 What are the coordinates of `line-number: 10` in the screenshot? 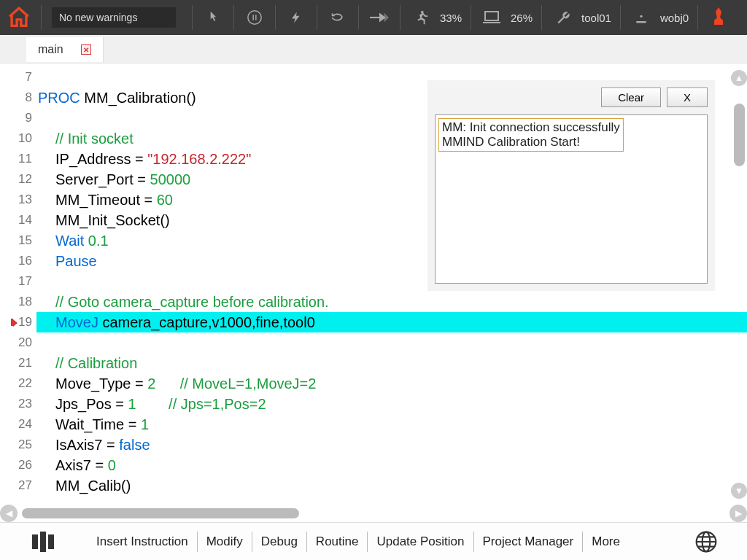 It's located at (18, 139).